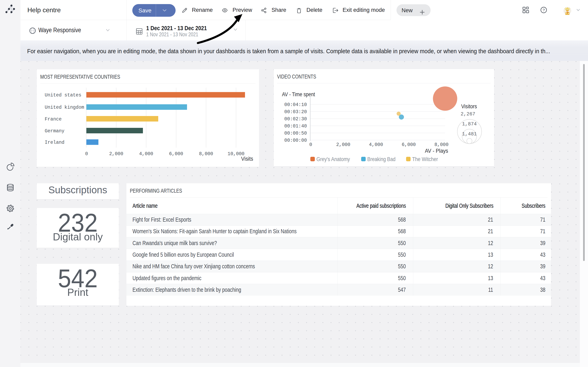 The height and width of the screenshot is (367, 588). I want to click on svg-text: United kingdom, so click(64, 108).